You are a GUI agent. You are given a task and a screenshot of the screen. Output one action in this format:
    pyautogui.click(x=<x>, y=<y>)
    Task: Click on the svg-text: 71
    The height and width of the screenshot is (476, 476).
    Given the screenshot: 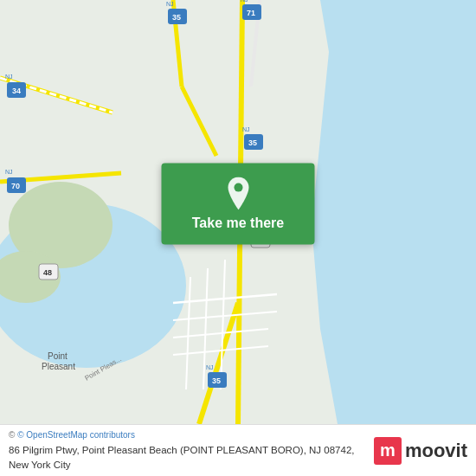 What is the action you would take?
    pyautogui.click(x=251, y=13)
    